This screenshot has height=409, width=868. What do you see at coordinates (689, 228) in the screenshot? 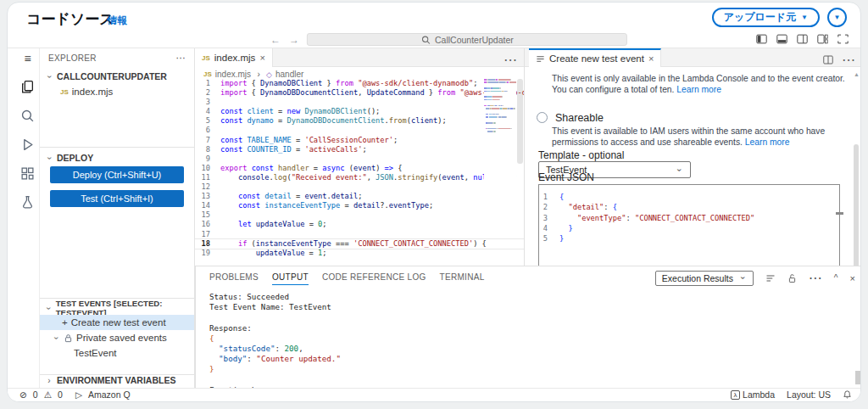
I see `code-line: 4 }` at bounding box center [689, 228].